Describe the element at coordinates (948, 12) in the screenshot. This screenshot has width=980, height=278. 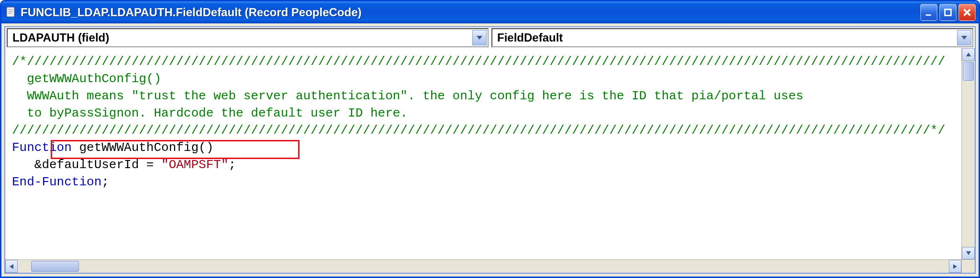
I see `maximize-icon` at that location.